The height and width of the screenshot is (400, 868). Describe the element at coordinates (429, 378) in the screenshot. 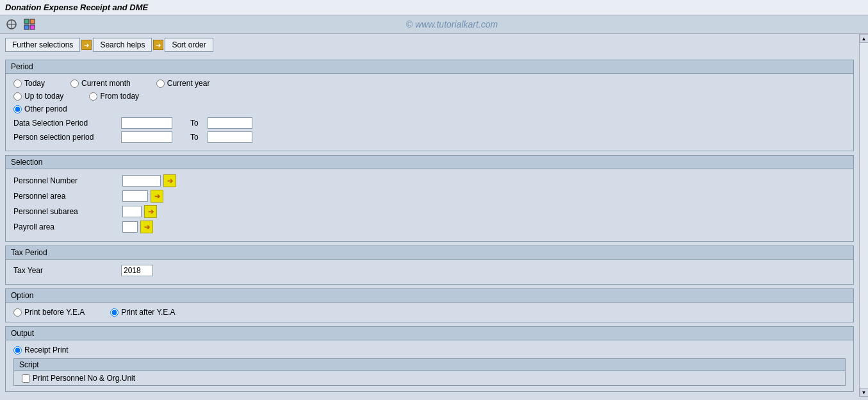

I see `script-body: Print Personnel No & Org.Unit` at that location.